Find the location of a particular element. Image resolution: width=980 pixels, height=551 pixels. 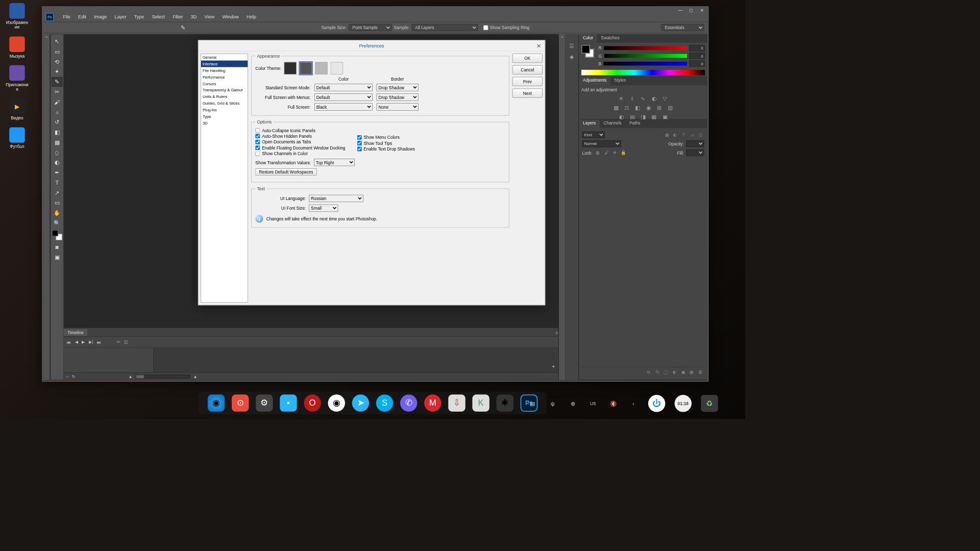

gradient-tool: ▦ is located at coordinates (57, 142).